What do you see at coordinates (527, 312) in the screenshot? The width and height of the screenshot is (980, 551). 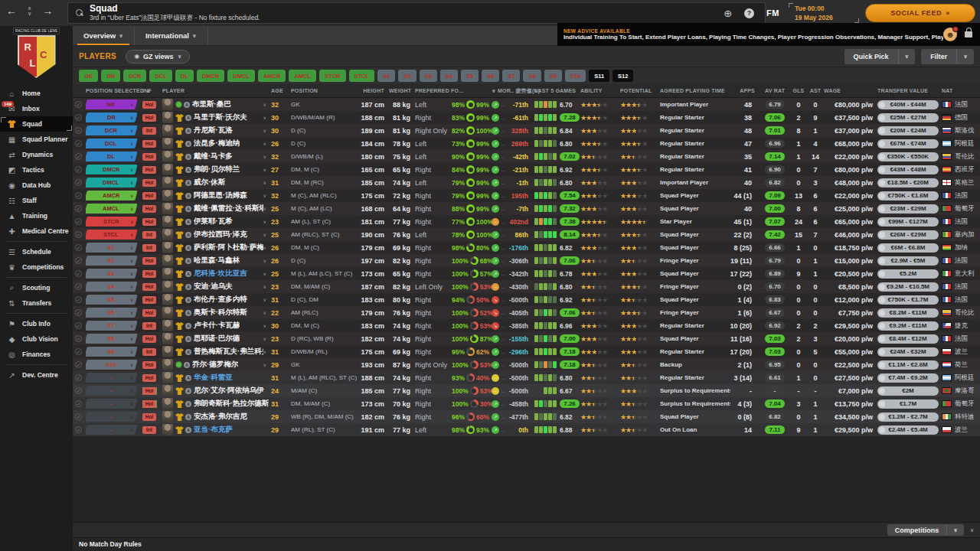 I see `table-row: ✓S6∨HolA奥斯卡·科尔特斯∨22AM (RLC)179 cm76 kgRi…` at bounding box center [527, 312].